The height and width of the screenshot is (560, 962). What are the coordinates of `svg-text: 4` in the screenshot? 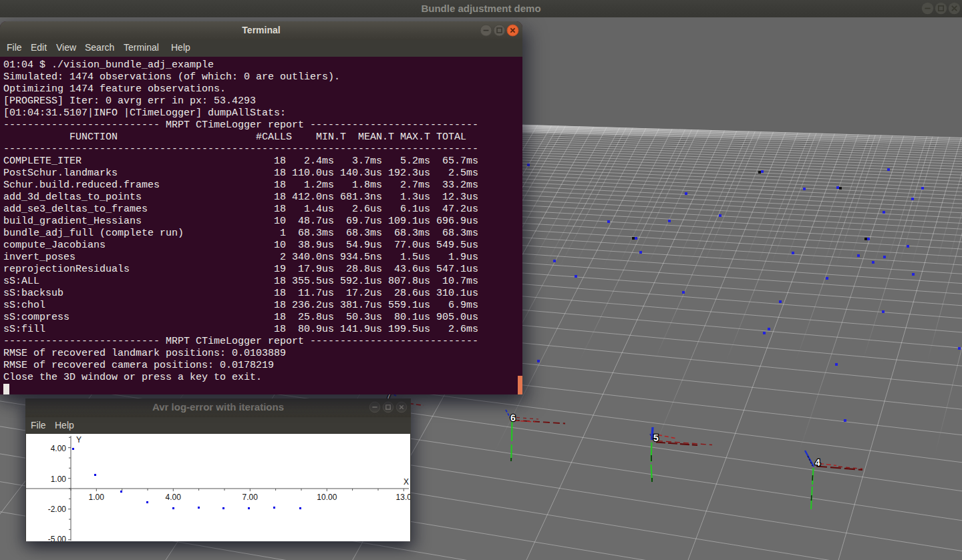 It's located at (818, 463).